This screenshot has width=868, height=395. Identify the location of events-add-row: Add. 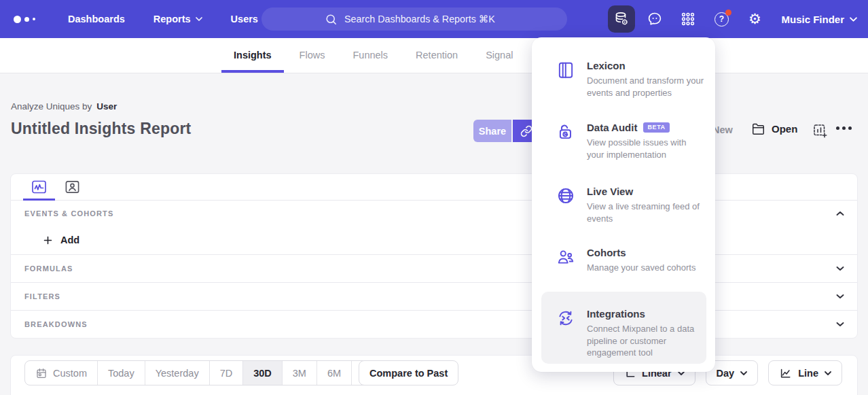
(434, 240).